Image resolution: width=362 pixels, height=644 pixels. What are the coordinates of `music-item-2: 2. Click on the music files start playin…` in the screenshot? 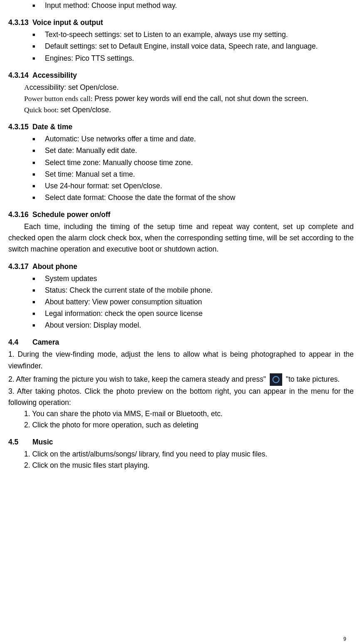 It's located at (181, 466).